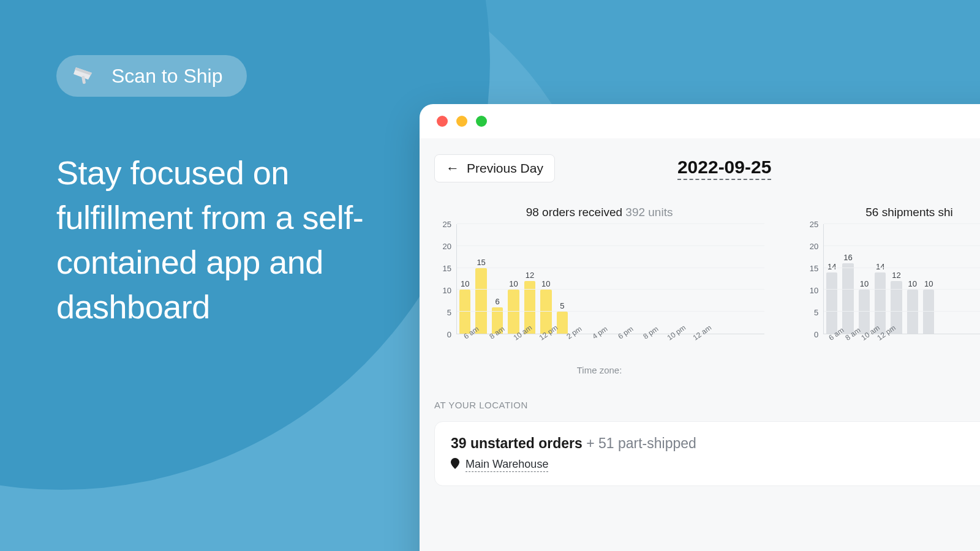 The image size is (980, 551). What do you see at coordinates (902, 279) in the screenshot?
I see `shipments-chart-plotarea: 14161014121010` at bounding box center [902, 279].